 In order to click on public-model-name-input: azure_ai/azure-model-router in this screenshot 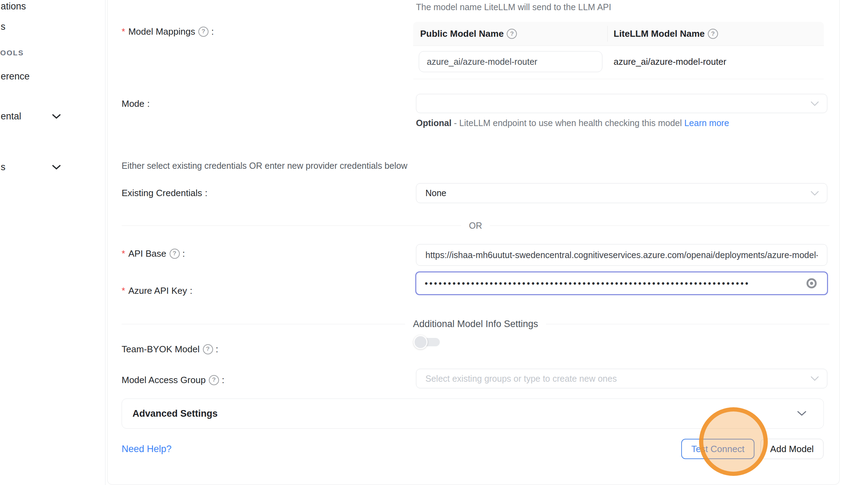, I will do `click(511, 62)`.